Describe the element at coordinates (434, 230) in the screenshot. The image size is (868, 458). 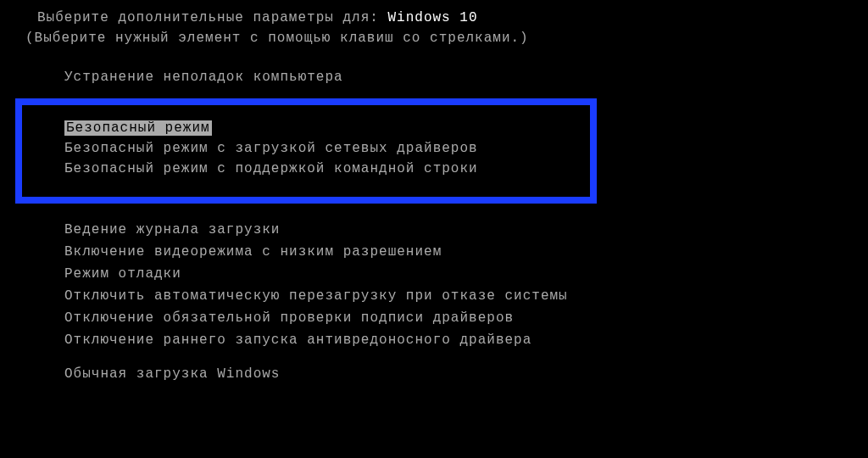
I see `menu-item-boot-logging: Ведение журнала загрузки` at that location.